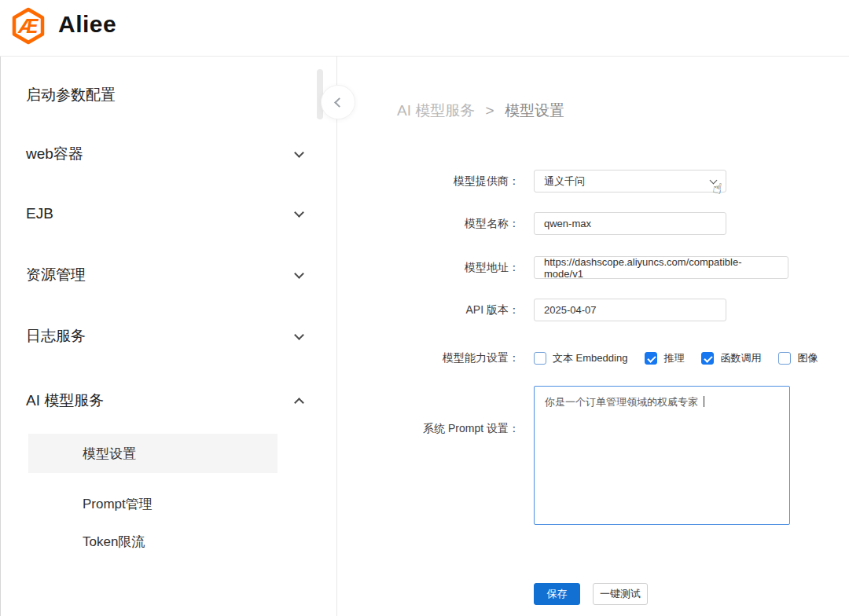  I want to click on sidebar-subitem-token-limit: Token限流, so click(113, 541).